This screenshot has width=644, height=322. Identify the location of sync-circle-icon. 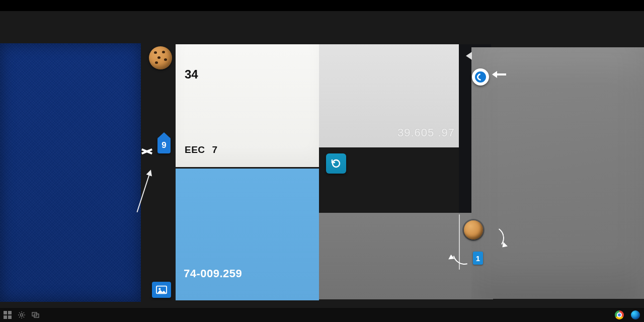
(480, 77).